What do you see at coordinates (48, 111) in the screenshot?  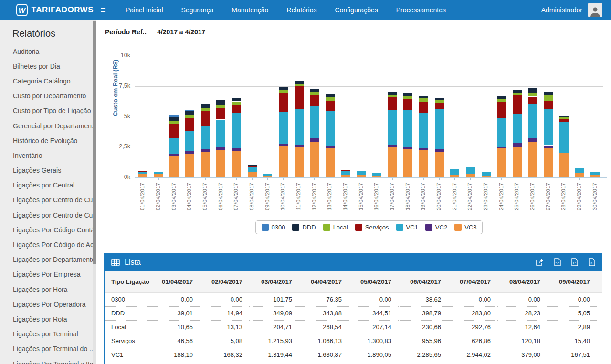 I see `sidebar-item-custo-por-tipo-de-ligacao: Custo por Tipo de Ligação` at bounding box center [48, 111].